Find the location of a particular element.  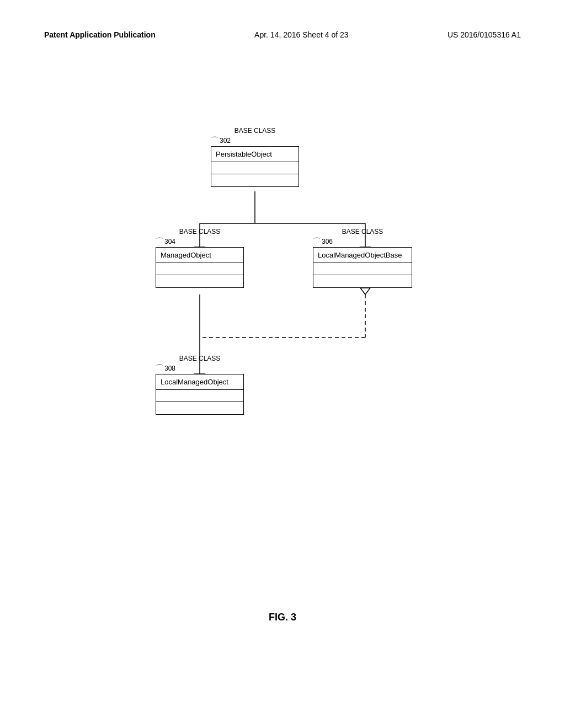

node-306-row1 is located at coordinates (363, 269).